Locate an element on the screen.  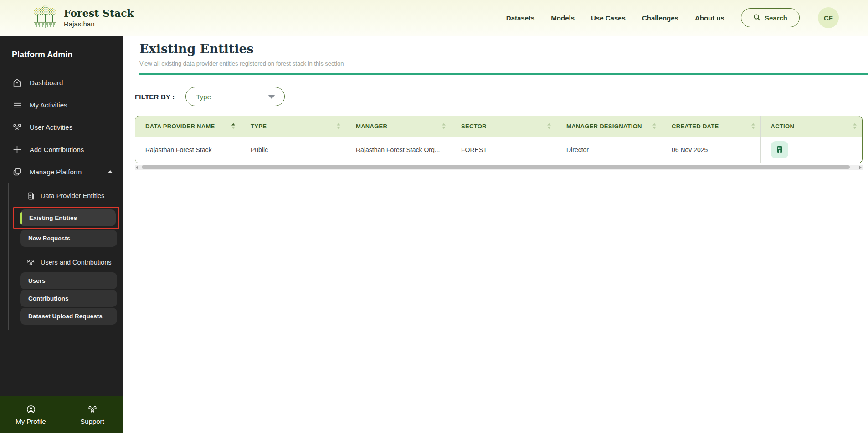
group-header-label: Data Provider Entities is located at coordinates (72, 196).